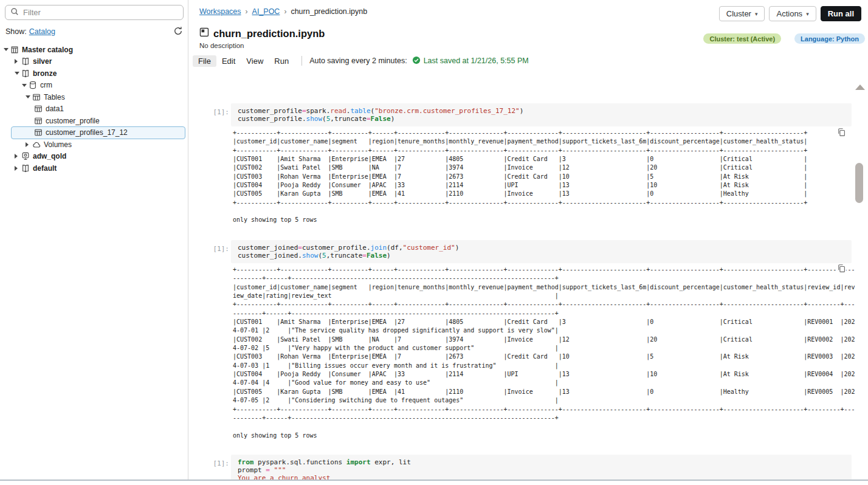  What do you see at coordinates (94, 168) in the screenshot?
I see `sidebar-item-default: default` at bounding box center [94, 168].